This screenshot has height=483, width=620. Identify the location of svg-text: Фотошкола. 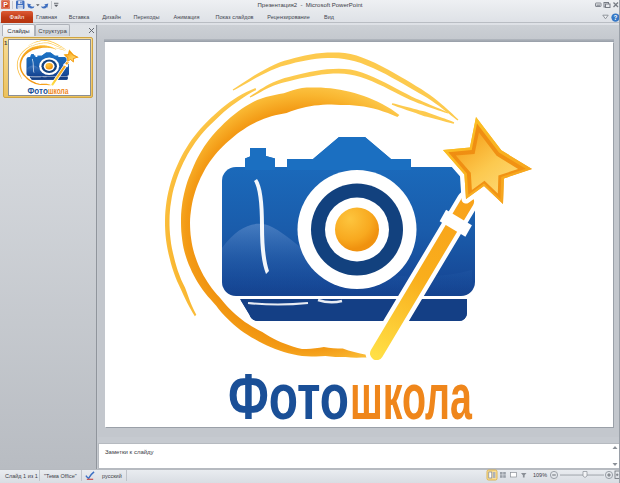
(350, 394).